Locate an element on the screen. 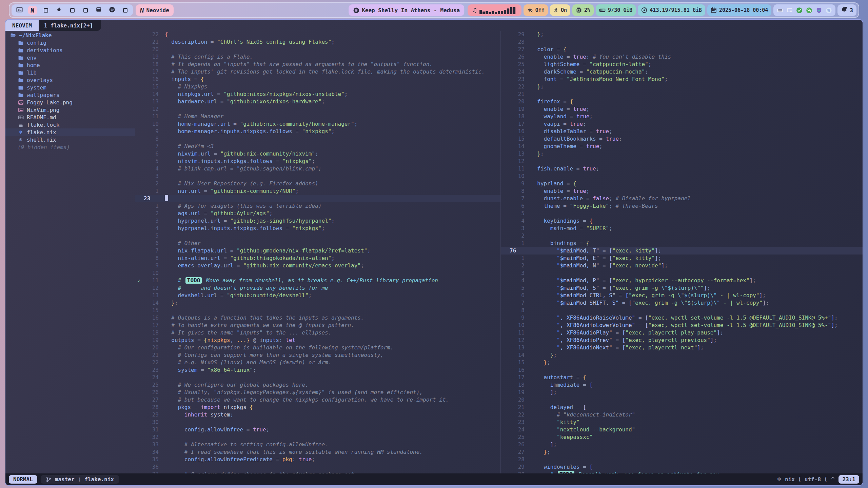 This screenshot has height=488, width=868. tree-item-shell.nix: ❄shell.nix is located at coordinates (70, 140).